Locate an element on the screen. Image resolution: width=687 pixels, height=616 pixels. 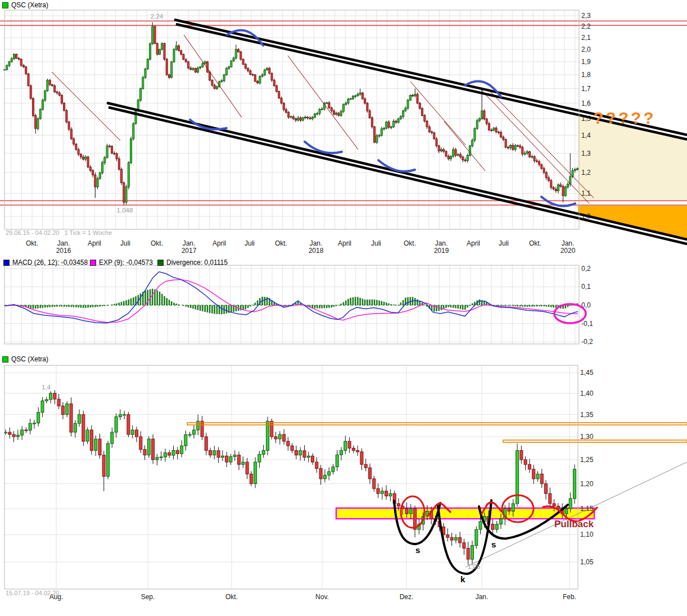
svg-text: 1,40 is located at coordinates (587, 393).